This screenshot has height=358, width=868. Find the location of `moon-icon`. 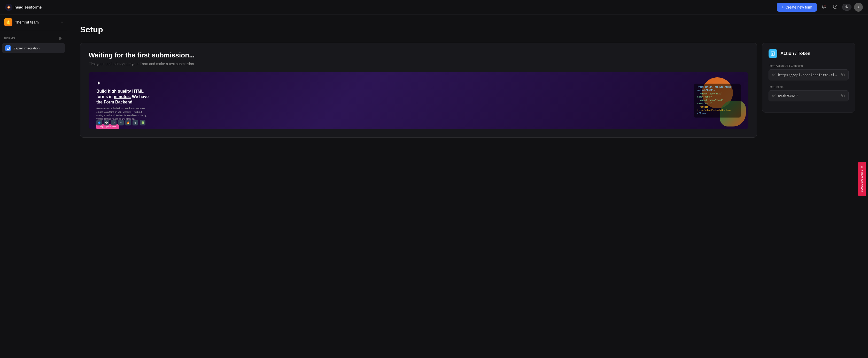

moon-icon is located at coordinates (847, 7).